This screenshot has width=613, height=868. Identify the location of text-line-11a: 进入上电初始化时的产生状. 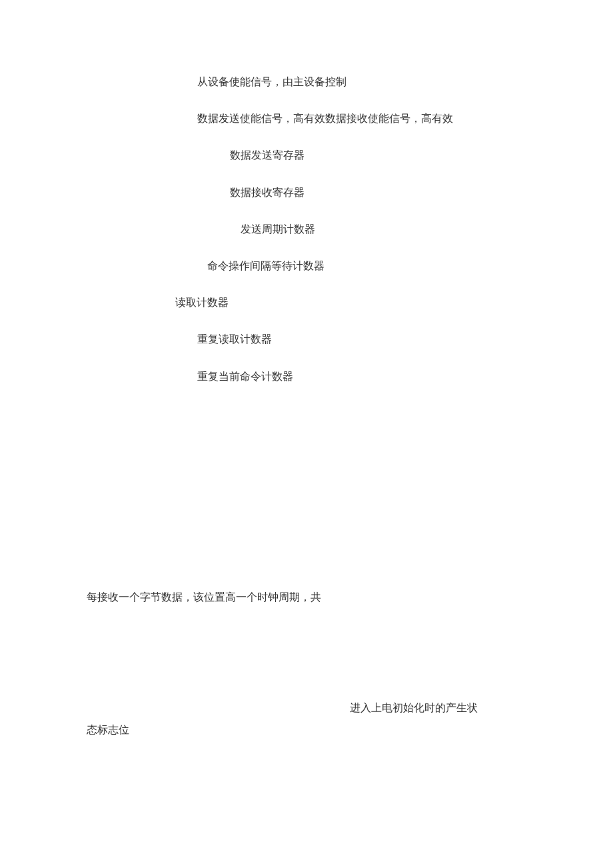
(414, 708).